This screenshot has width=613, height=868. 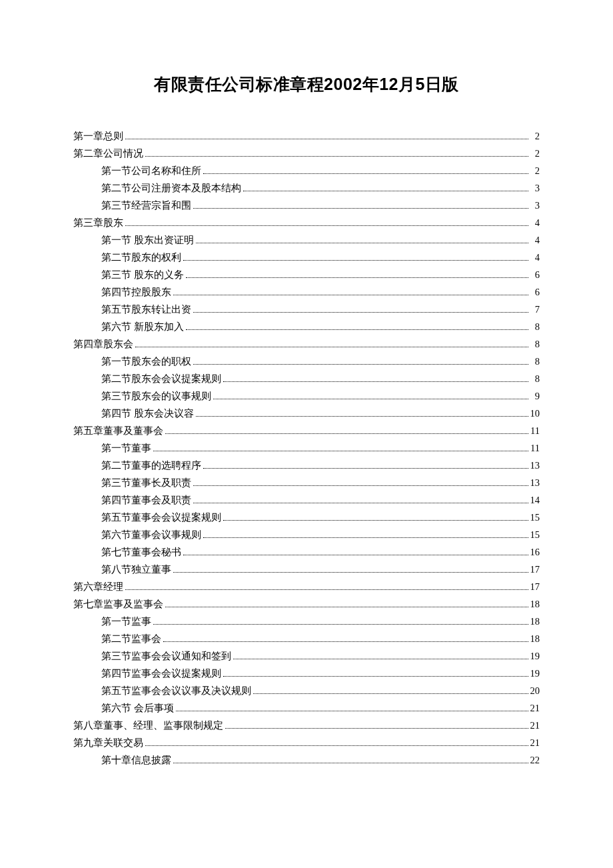 I want to click on toc-entry: 第四节 股东会决议容10, so click(x=306, y=413).